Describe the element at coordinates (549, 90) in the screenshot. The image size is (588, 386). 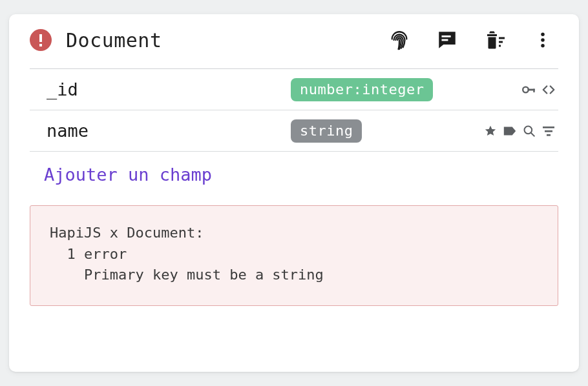
I see `code-icon` at that location.